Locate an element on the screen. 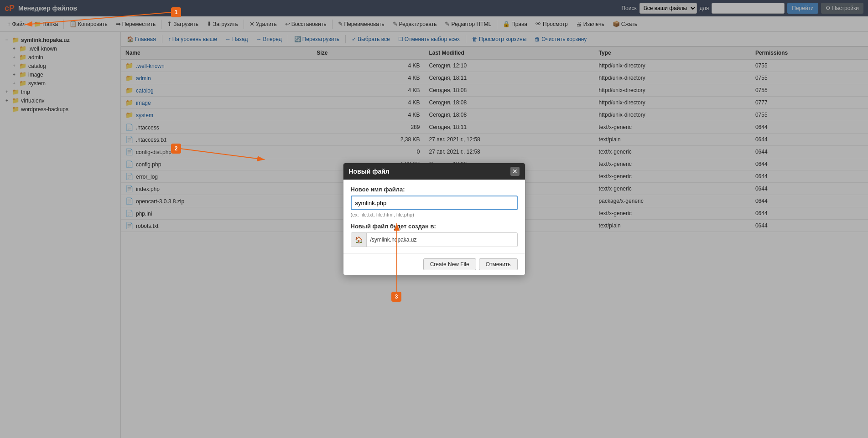 The image size is (868, 438). modal-body: Новое имя файла: (ex: file.txt, file.htm… is located at coordinates (434, 216).